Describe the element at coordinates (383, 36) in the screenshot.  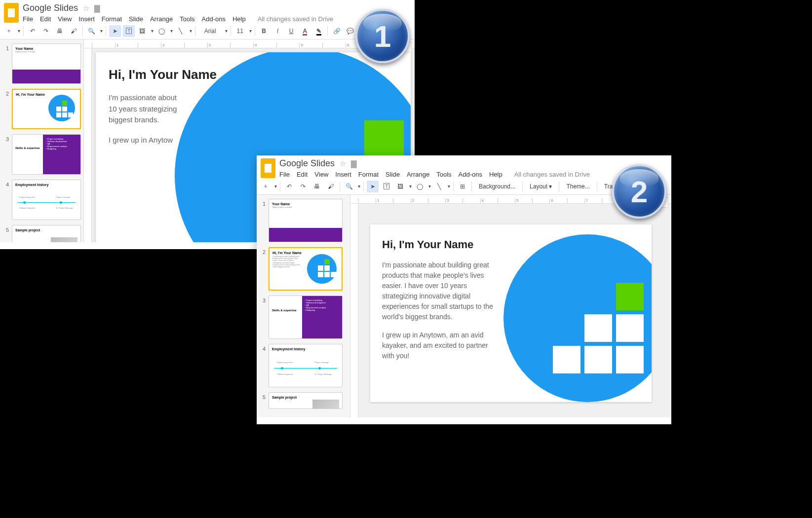
I see `badge-1: 1` at that location.